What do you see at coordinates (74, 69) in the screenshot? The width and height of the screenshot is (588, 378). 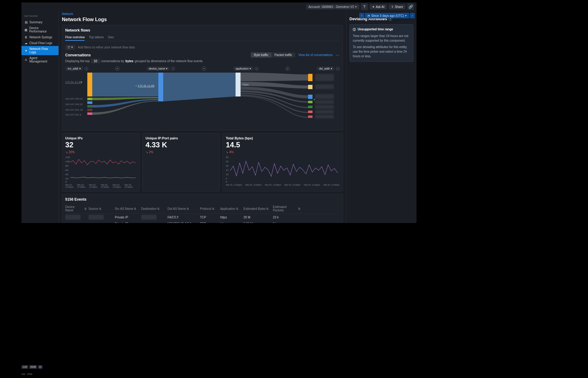 I see `dim-src-addr: src_addr▾` at bounding box center [74, 69].